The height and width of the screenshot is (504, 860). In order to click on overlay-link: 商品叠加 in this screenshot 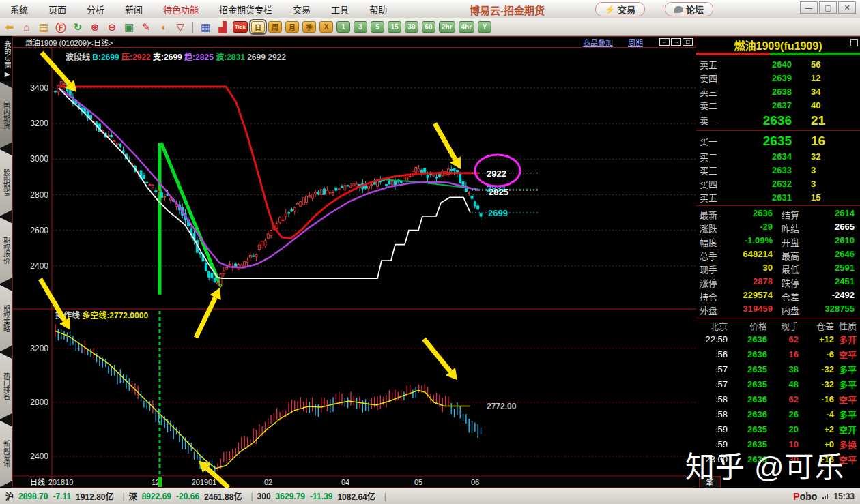, I will do `click(598, 42)`.